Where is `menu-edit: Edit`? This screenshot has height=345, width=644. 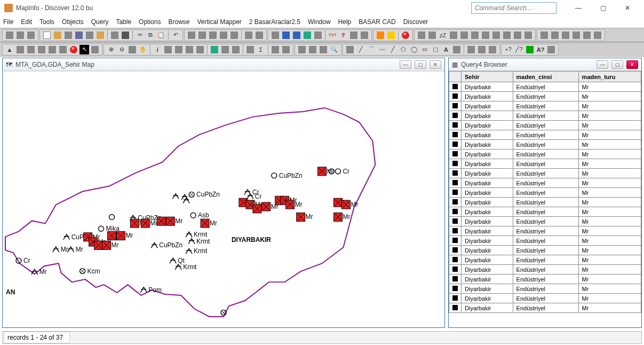
menu-edit: Edit is located at coordinates (27, 22).